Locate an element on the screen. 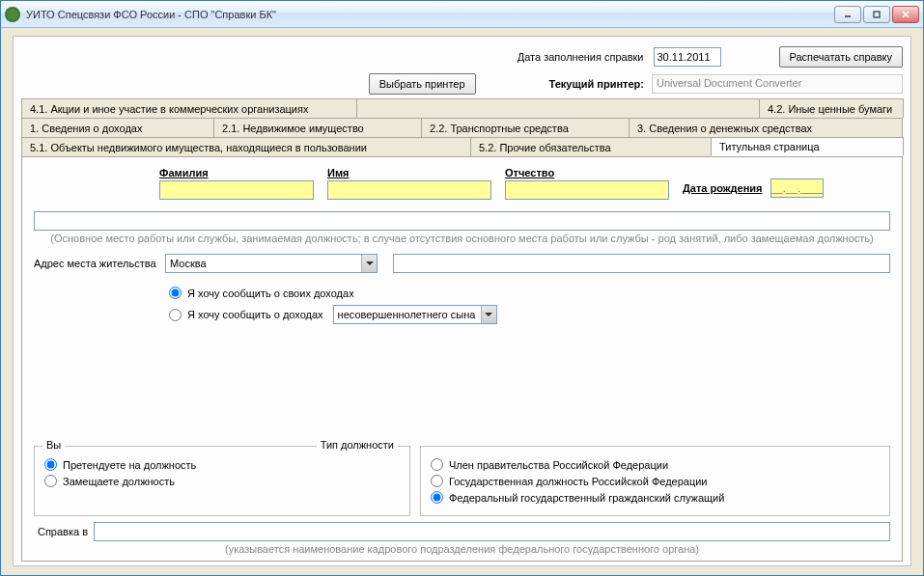 This screenshot has width=924, height=576. address-label: Адрес места жительства is located at coordinates (97, 263).